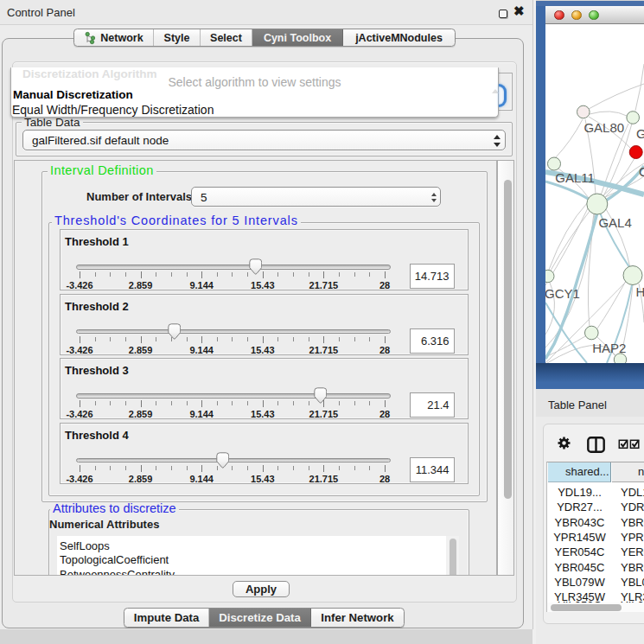 This screenshot has width=644, height=644. What do you see at coordinates (641, 171) in the screenshot?
I see `svg-text: C` at bounding box center [641, 171].